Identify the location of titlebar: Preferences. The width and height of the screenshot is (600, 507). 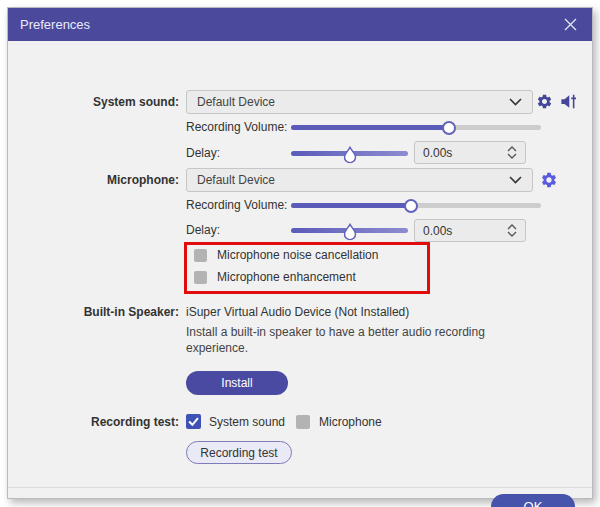
(300, 24).